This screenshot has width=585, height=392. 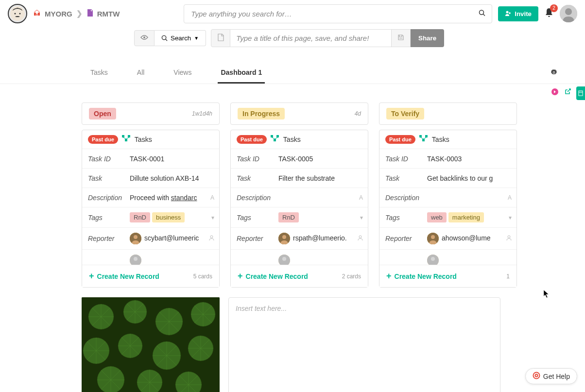 What do you see at coordinates (311, 38) in the screenshot?
I see `page-title-input` at bounding box center [311, 38].